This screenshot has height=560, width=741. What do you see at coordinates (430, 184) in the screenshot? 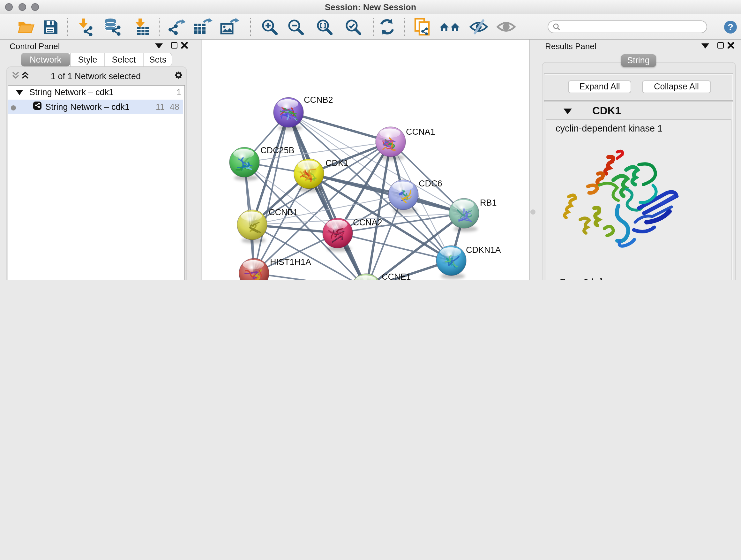
I see `svg-text: CDC6` at bounding box center [430, 184].